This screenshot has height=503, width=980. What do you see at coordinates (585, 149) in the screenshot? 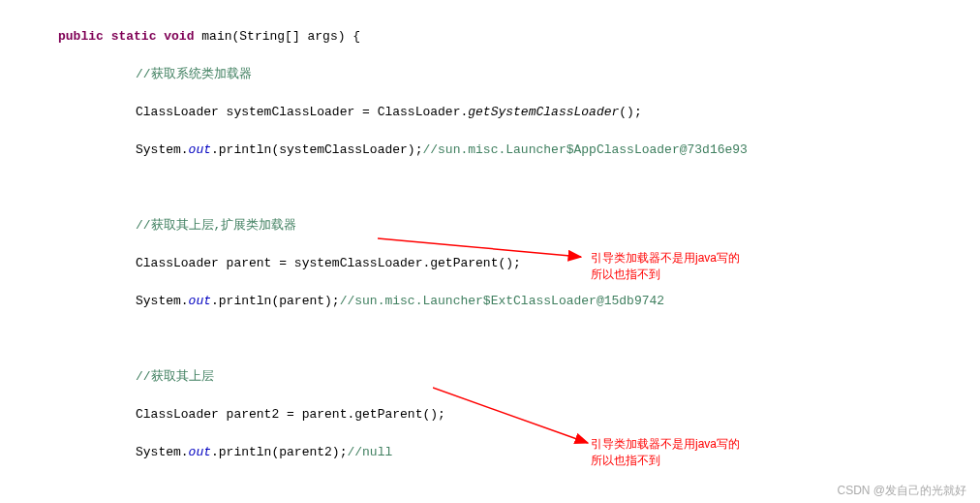
I see `comment: //sun.misc.Launcher$AppClassLoader@73d16…` at bounding box center [585, 149].